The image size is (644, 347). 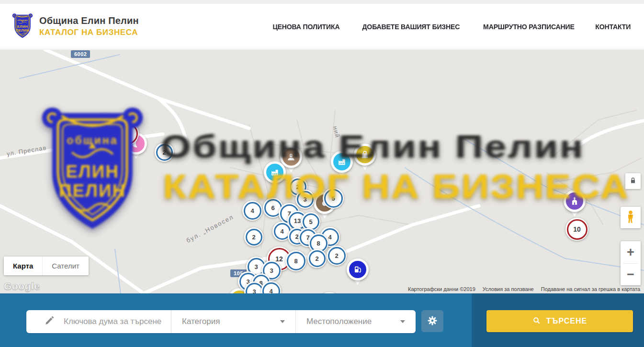 I want to click on map-view-button: Карта, so click(x=23, y=266).